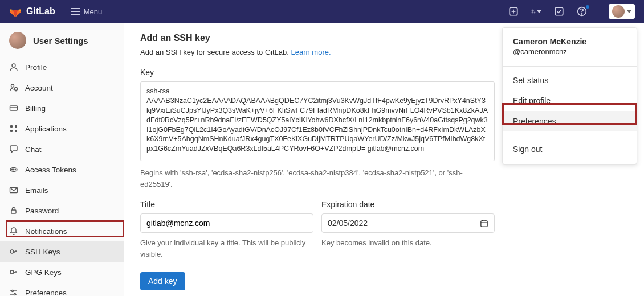 The image size is (644, 296). What do you see at coordinates (227, 204) in the screenshot?
I see `title-label: Title` at bounding box center [227, 204].